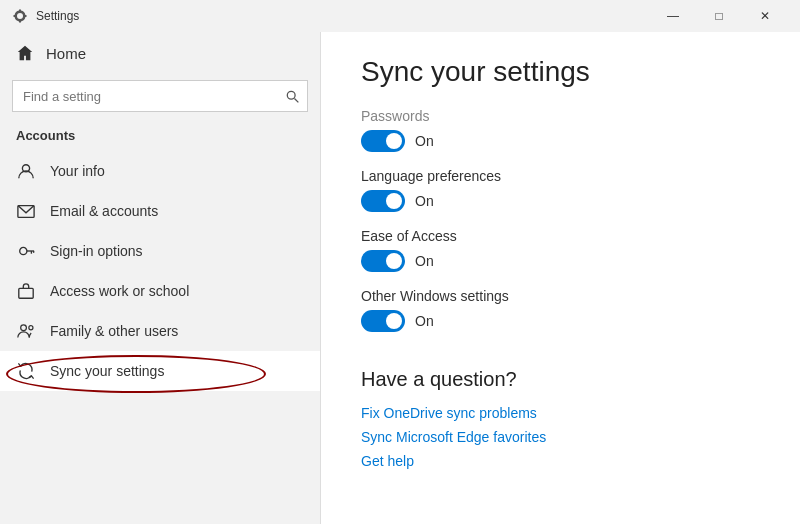 Image resolution: width=800 pixels, height=524 pixels. What do you see at coordinates (424, 321) in the screenshot?
I see `other-windows-toggle-label: On` at bounding box center [424, 321].